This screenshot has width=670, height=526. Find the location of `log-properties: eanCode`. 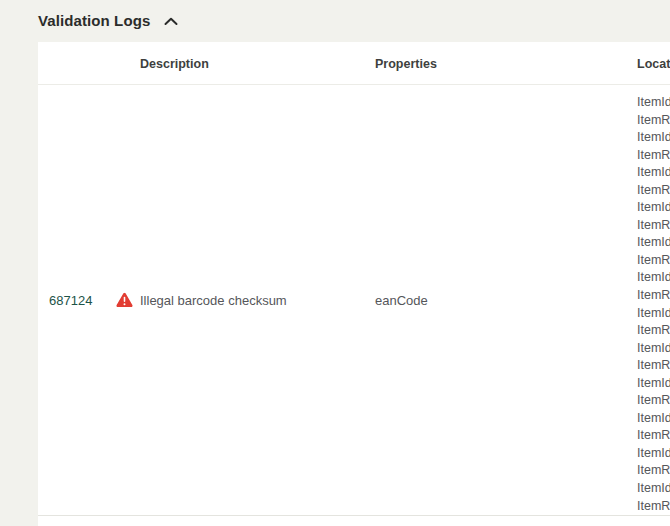

log-properties: eanCode is located at coordinates (402, 300).